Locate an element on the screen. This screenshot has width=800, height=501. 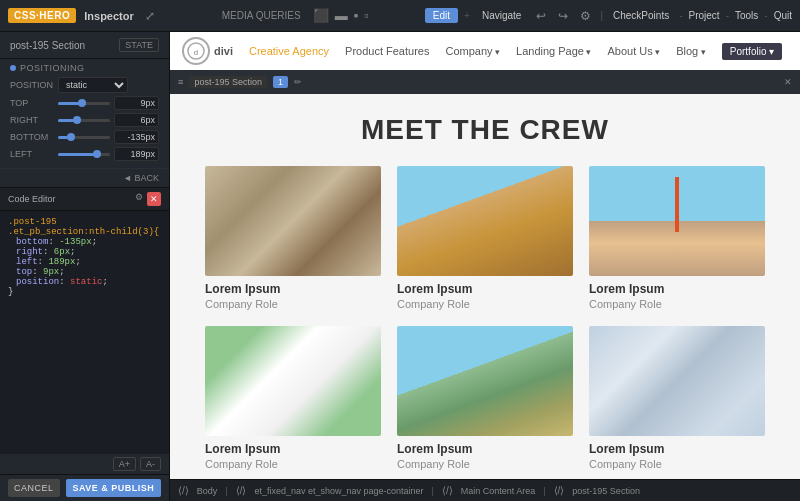
right-slider is located at coordinates (84, 120).